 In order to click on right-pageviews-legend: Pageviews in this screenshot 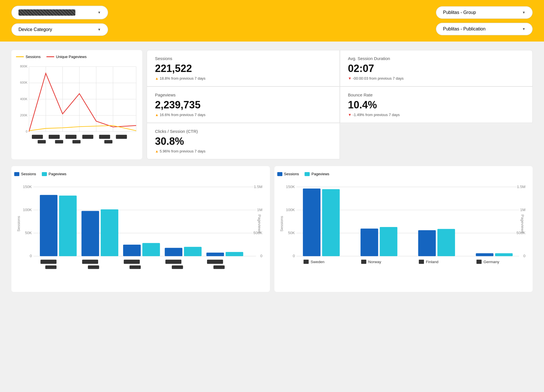, I will do `click(317, 174)`.